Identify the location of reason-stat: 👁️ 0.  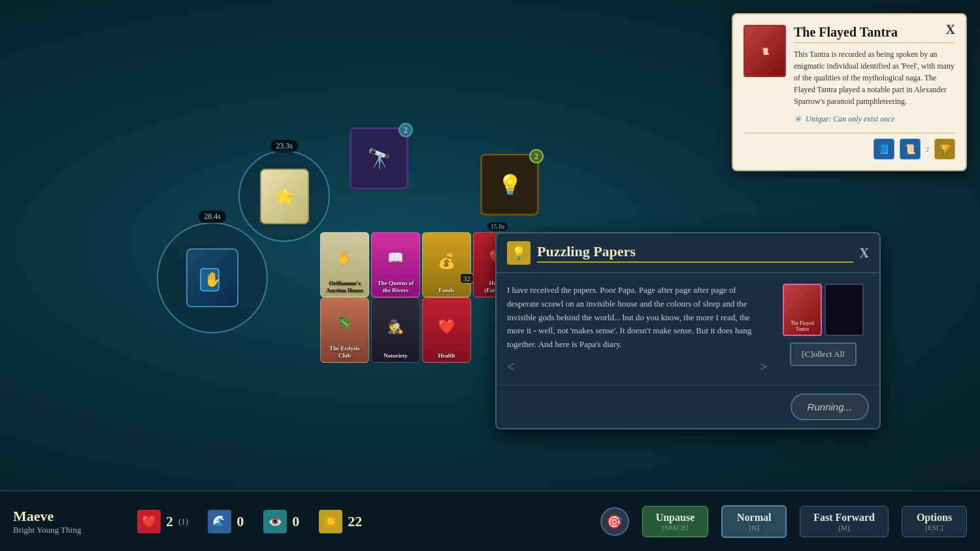
(281, 522).